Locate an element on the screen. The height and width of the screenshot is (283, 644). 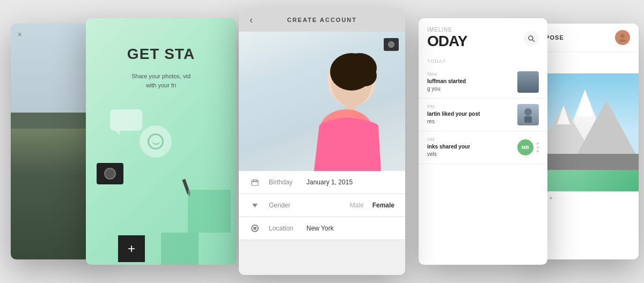
gender-field-row: Gender Male Female is located at coordinates (322, 206).